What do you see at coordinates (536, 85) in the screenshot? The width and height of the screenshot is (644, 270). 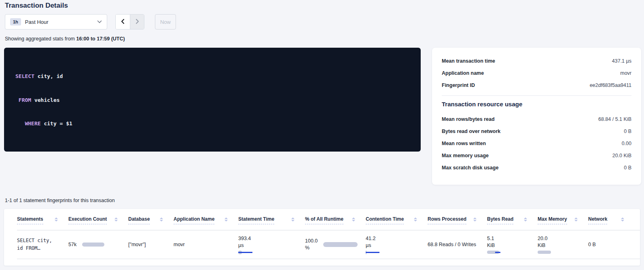 I see `summary-row: Fingerprint ID ee2df683f5aa9411` at bounding box center [536, 85].